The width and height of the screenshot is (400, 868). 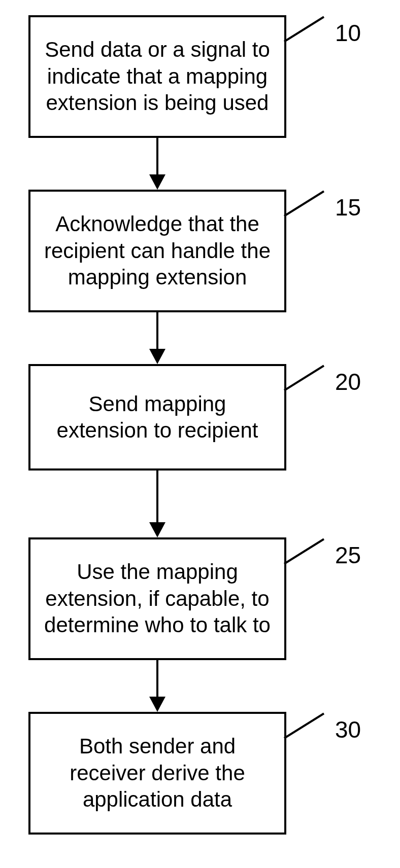 What do you see at coordinates (157, 530) in the screenshot?
I see `arrow-20-25-head` at bounding box center [157, 530].